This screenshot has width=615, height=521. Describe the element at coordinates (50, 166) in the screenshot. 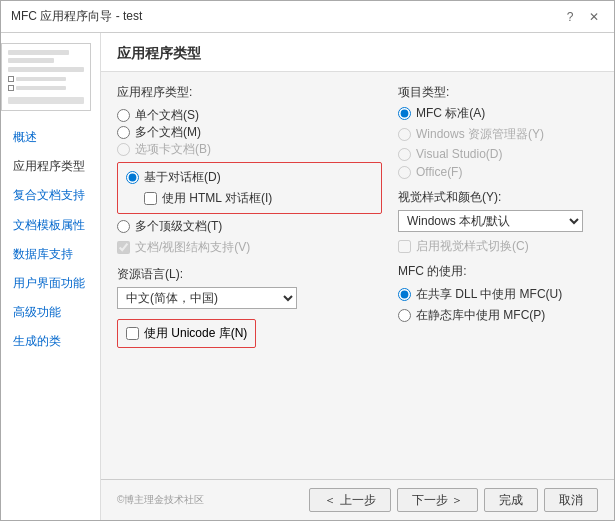

I see `sidebar-item-app-type: 应用程序类型` at that location.